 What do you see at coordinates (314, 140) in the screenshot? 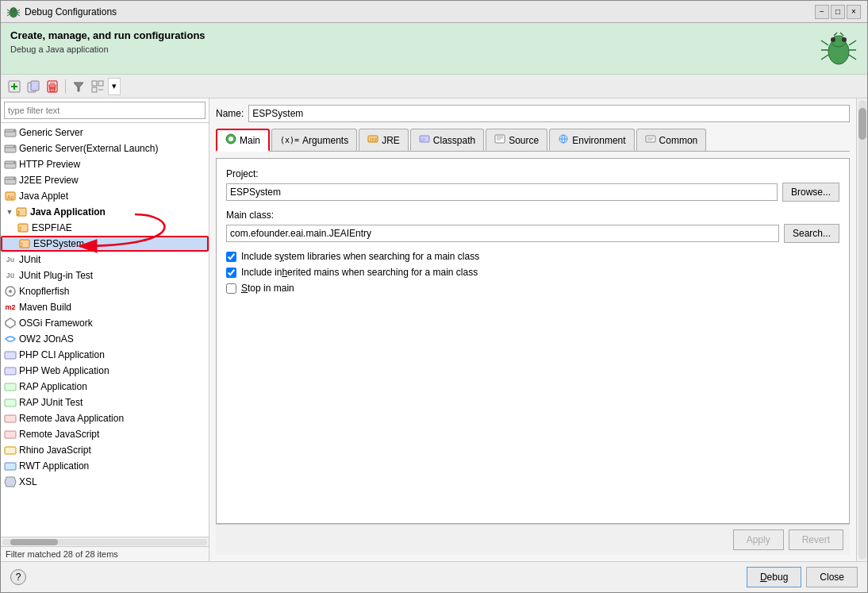
I see `tab-arguments: (x)= Arguments` at bounding box center [314, 140].